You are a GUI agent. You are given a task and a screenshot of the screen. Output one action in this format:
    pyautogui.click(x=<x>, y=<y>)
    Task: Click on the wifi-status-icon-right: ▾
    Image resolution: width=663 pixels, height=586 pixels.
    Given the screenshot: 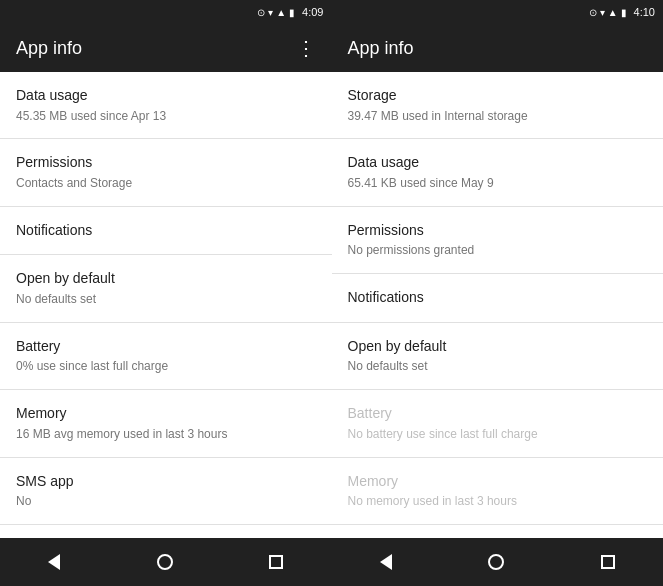 What is the action you would take?
    pyautogui.click(x=602, y=12)
    